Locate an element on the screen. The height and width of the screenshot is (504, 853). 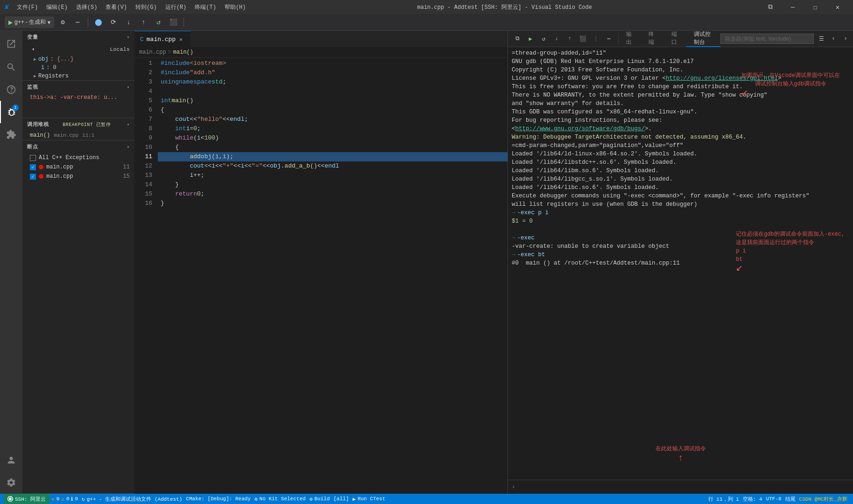
bp-checkbox-main11: ✓ is located at coordinates (33, 167).